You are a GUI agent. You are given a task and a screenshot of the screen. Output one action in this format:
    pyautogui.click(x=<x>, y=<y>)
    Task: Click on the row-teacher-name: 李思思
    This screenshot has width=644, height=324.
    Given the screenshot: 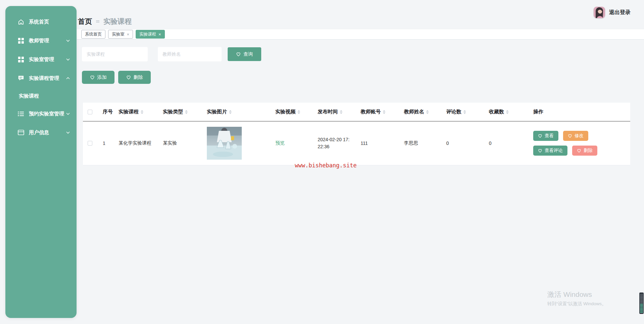 What is the action you would take?
    pyautogui.click(x=411, y=143)
    